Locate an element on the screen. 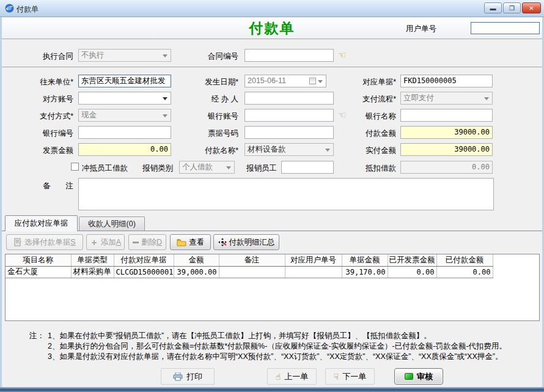 The height and width of the screenshot is (392, 544). deduct-label: 抵扣借款 is located at coordinates (369, 169).